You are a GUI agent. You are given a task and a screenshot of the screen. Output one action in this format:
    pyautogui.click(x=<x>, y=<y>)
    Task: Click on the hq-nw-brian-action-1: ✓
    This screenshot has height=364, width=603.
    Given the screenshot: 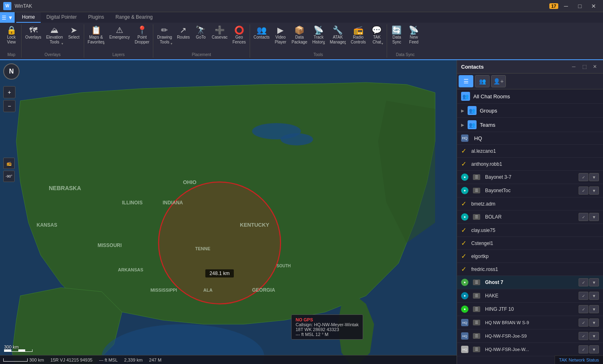 What is the action you would take?
    pyautogui.click(x=583, y=323)
    